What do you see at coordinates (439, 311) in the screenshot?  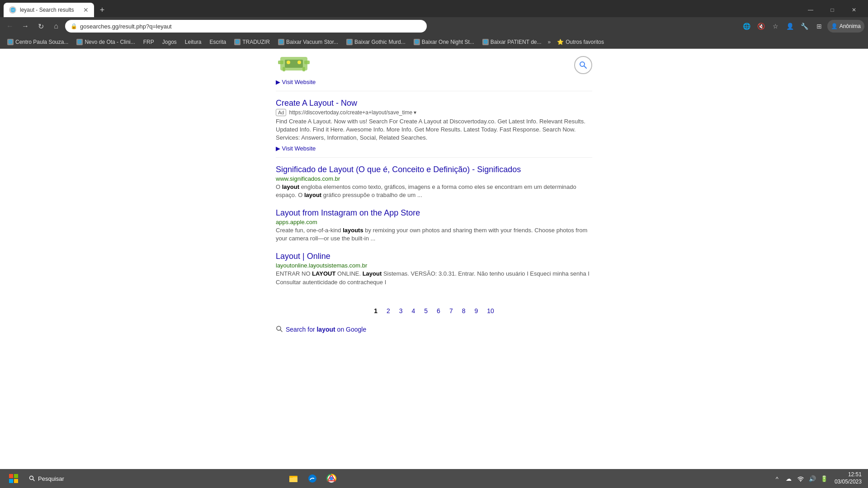 I see `page-6: 6` at bounding box center [439, 311].